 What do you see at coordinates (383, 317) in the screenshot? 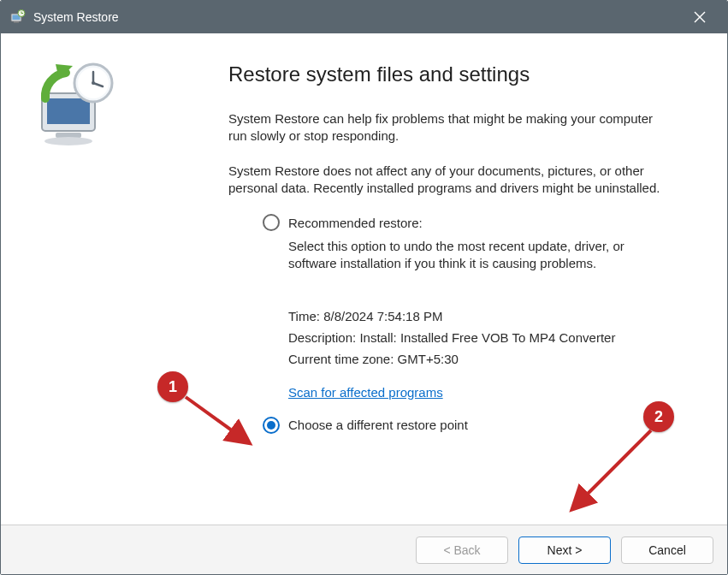
I see `detail-time-value: 8/8/2024 7:54:18 PM` at bounding box center [383, 317].